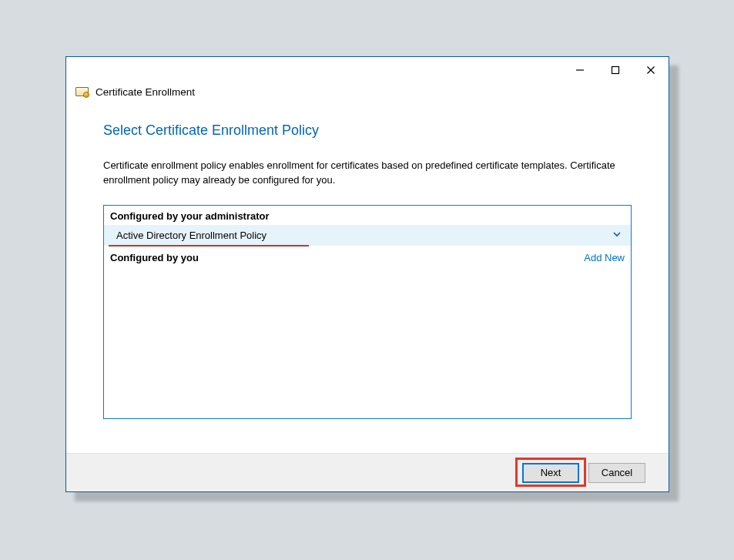 The image size is (734, 560). Describe the element at coordinates (367, 131) in the screenshot. I see `page-title: Select Certificate Enrollment Policy` at that location.